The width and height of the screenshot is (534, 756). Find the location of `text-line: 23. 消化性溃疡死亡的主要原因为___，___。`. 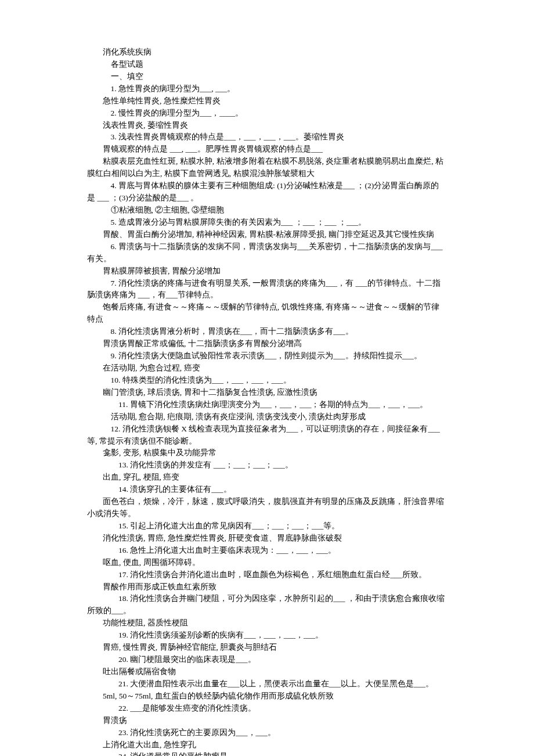

text-line: 23. 消化性溃疡死亡的主要原因为___，___。 is located at coordinates (267, 733).